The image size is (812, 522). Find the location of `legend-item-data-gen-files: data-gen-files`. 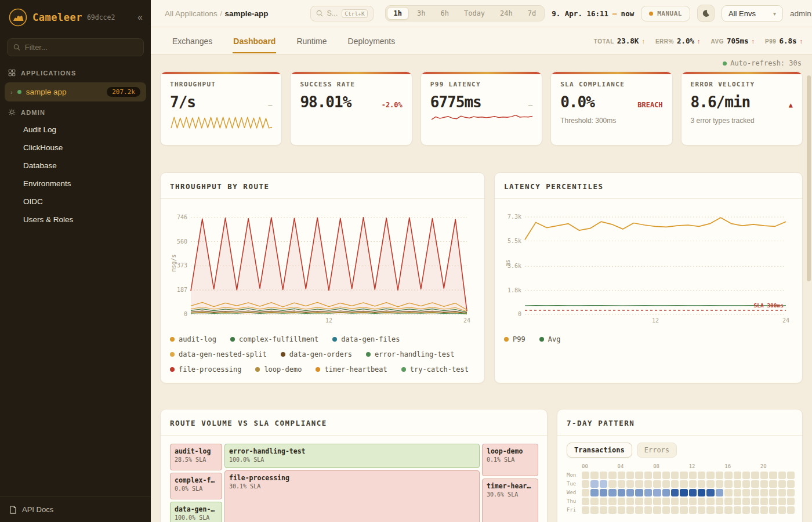

legend-item-data-gen-files: data-gen-files is located at coordinates (366, 339).